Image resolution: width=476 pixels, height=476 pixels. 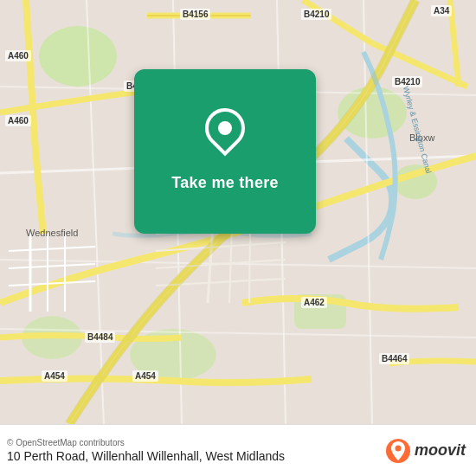 I want to click on road-label-a460-2: A460, so click(x=18, y=121).